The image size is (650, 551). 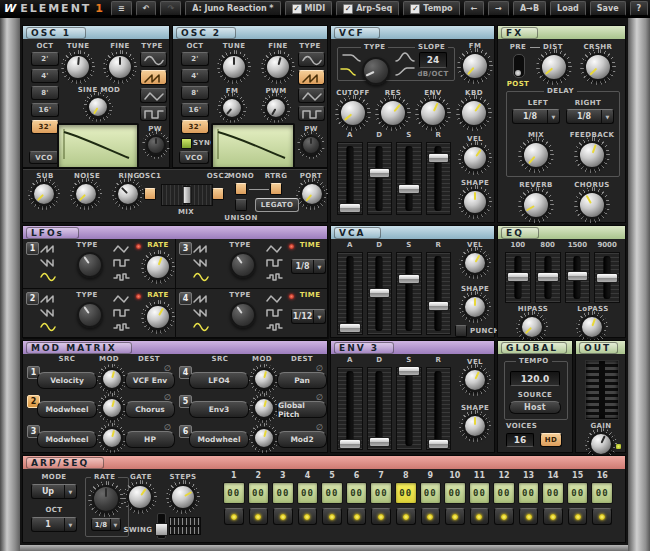 I want to click on osc1-pulse-wave-button, so click(x=154, y=114).